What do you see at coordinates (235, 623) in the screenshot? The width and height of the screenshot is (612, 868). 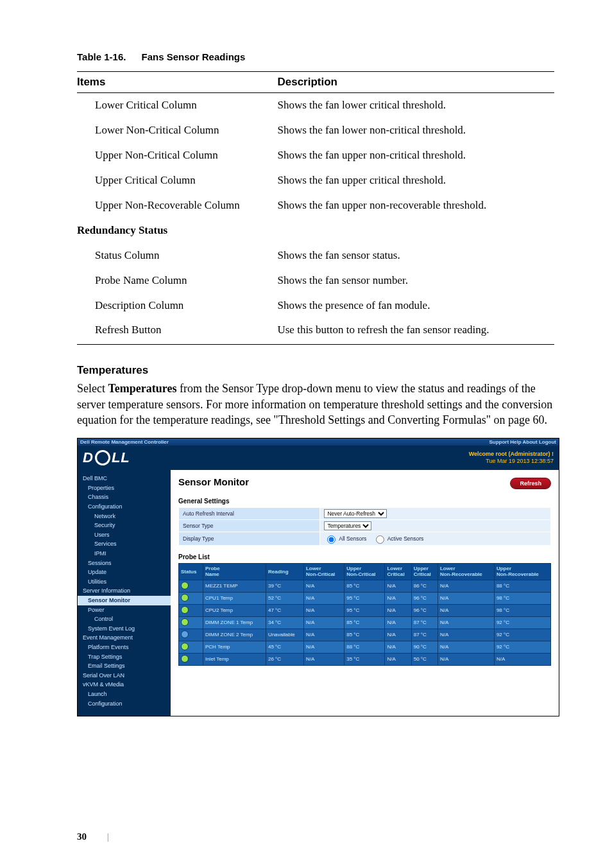 I see `probe-cell: DIMM ZONE 1 Temp` at bounding box center [235, 623].